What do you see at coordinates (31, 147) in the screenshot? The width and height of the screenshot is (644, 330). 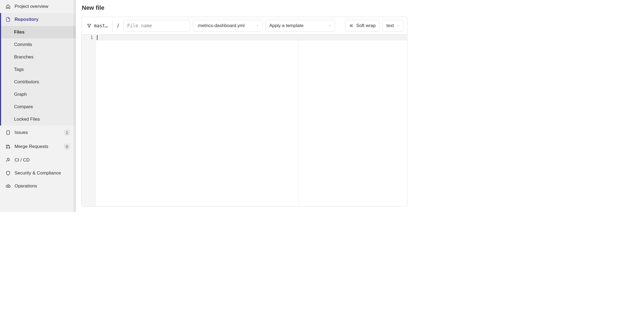 I see `nav-label: Merge Requests` at bounding box center [31, 147].